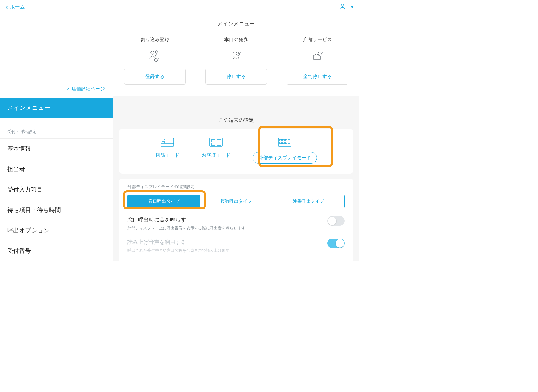 This screenshot has height=392, width=538. Describe the element at coordinates (57, 138) in the screenshot. I see `sidebar: ↗ 店舗詳細ページ メインメニュー 受付・呼出設定 基本情報 担当者 受付入力項…` at that location.